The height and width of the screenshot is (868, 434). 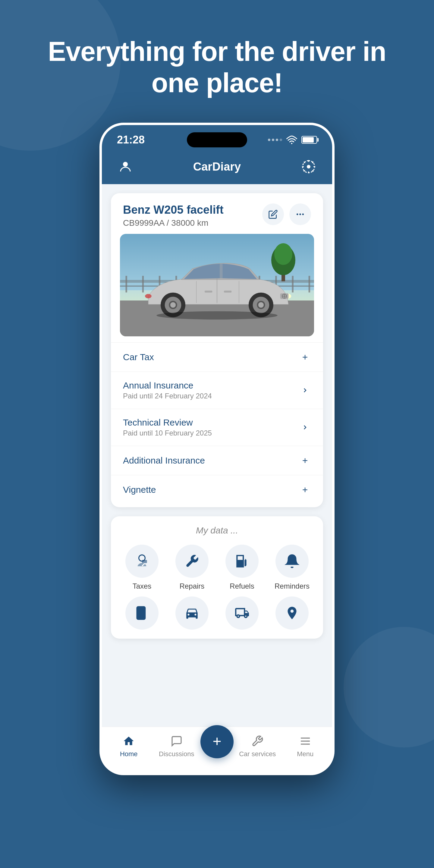 What do you see at coordinates (173, 216) in the screenshot?
I see `car-info: Benz W205 facelift CB9999AA / 38000 km` at bounding box center [173, 216].